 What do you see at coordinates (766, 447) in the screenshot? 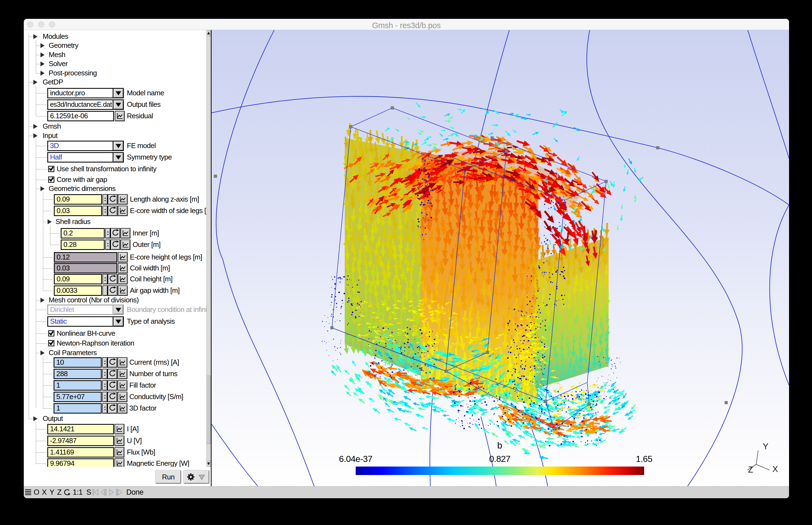
I see `svg-text: Y` at bounding box center [766, 447].